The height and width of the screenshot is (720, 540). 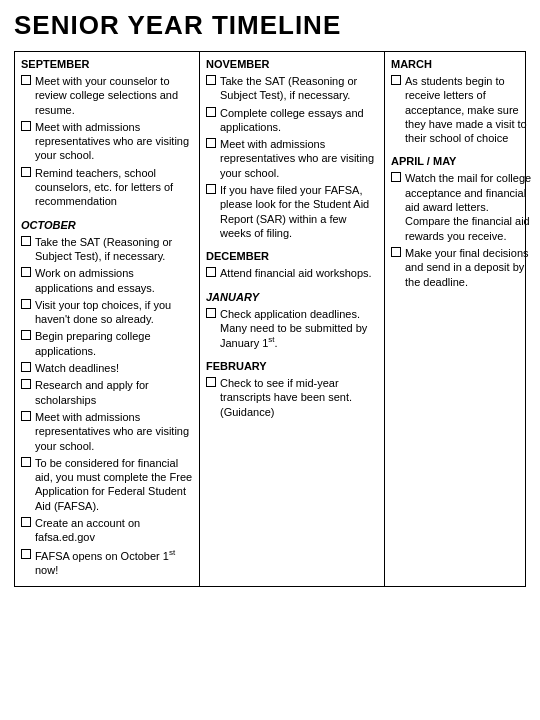 What do you see at coordinates (462, 268) in the screenshot?
I see `list-item: Make your final decisions and send in a …` at bounding box center [462, 268].